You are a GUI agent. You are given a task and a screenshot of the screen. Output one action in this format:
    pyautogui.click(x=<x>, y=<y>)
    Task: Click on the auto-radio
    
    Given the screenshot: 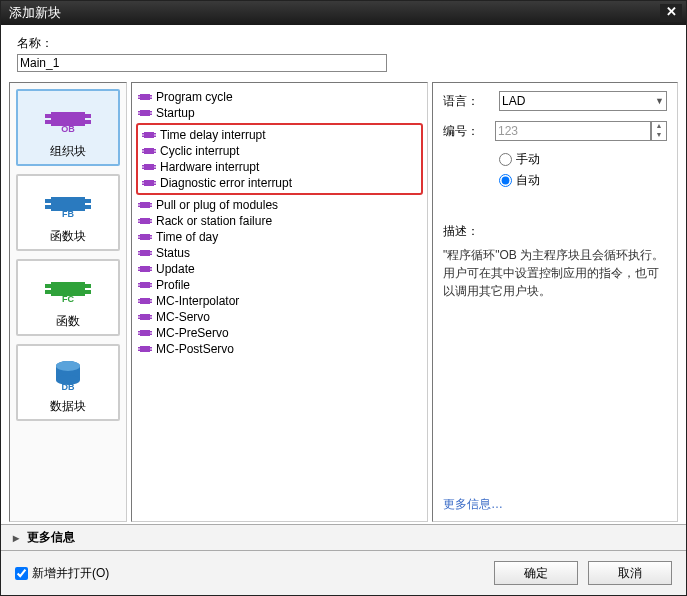 What is the action you would take?
    pyautogui.click(x=506, y=180)
    